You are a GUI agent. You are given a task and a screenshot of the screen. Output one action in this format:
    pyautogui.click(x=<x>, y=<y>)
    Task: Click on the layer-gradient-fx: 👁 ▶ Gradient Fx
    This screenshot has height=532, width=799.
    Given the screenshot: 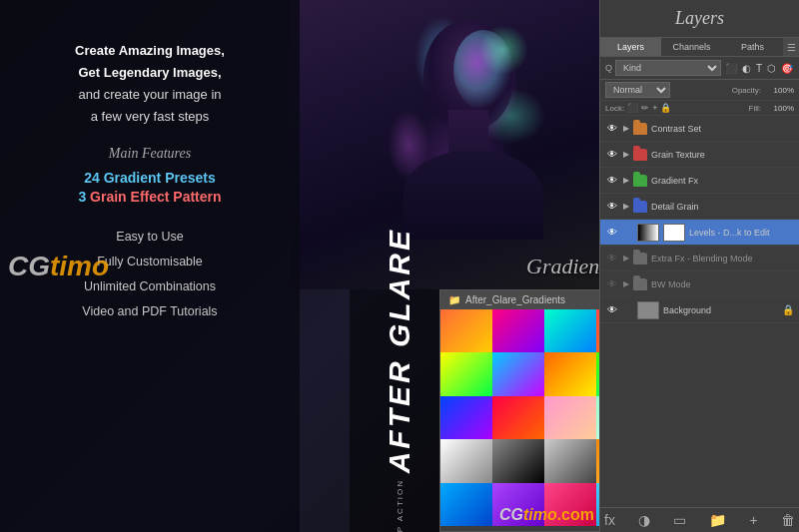 What is the action you would take?
    pyautogui.click(x=699, y=181)
    